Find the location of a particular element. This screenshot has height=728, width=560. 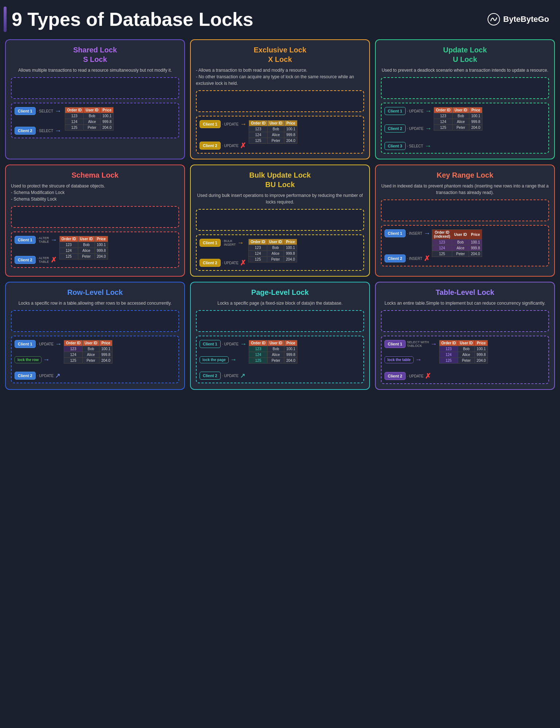

tablelevel-lock-table: Order IDUser IDPrice 123Bob100.1 124Alic… is located at coordinates (464, 352).